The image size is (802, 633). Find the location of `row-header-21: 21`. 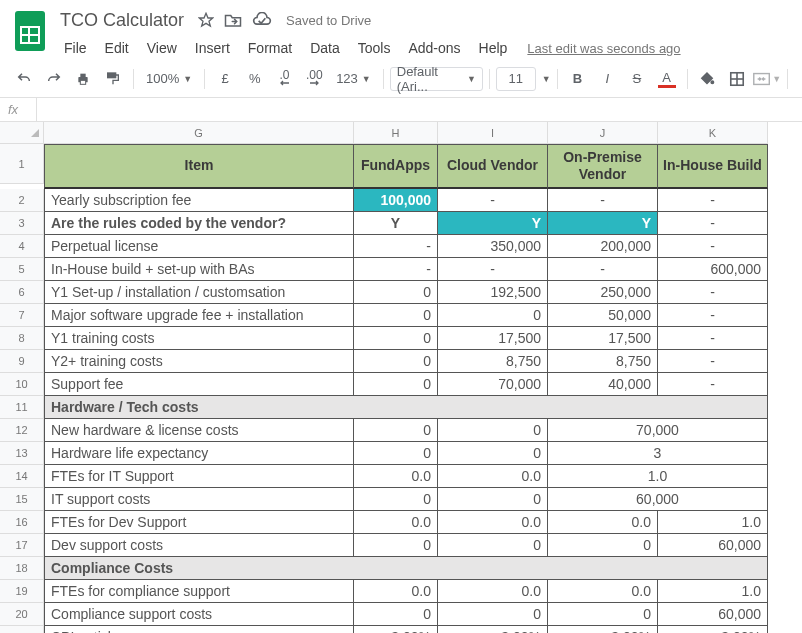

row-header-21: 21 is located at coordinates (22, 630).